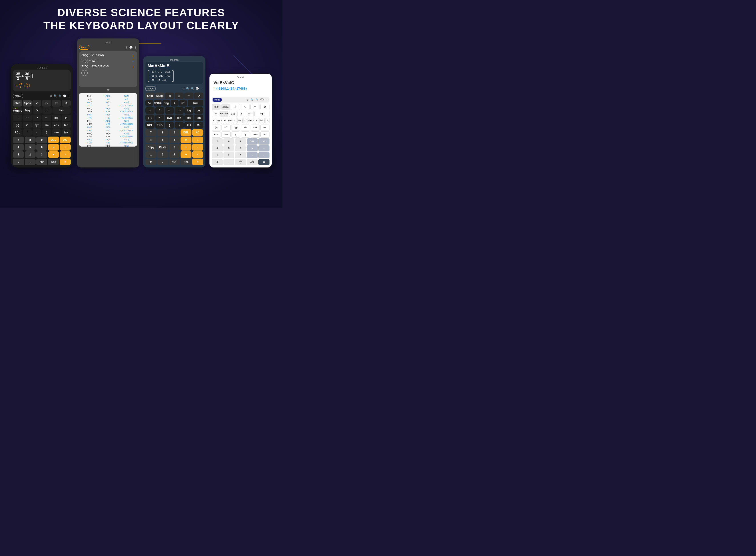 The image size is (756, 556). What do you see at coordinates (262, 121) in the screenshot?
I see `vkey-tan2: tan⁻¹` at bounding box center [262, 121].